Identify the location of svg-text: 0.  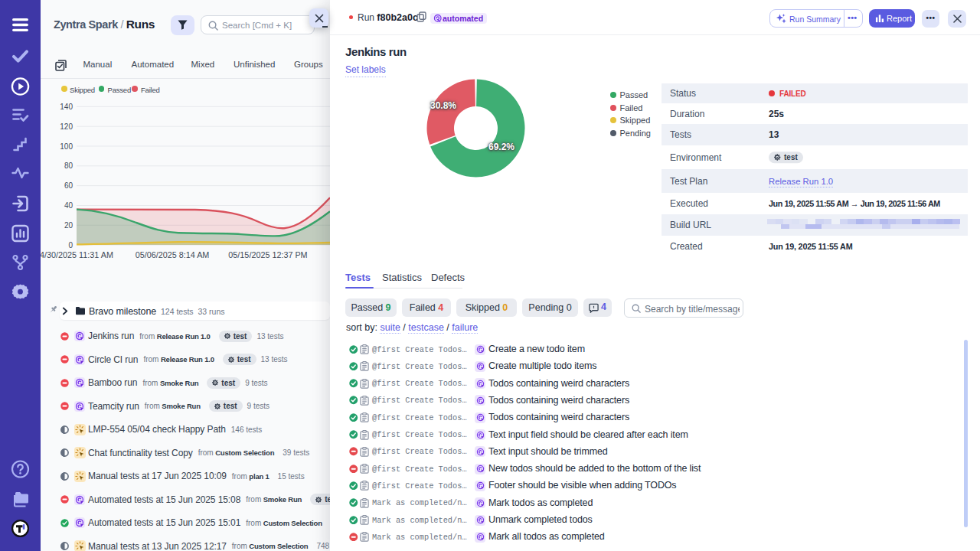
(70, 245).